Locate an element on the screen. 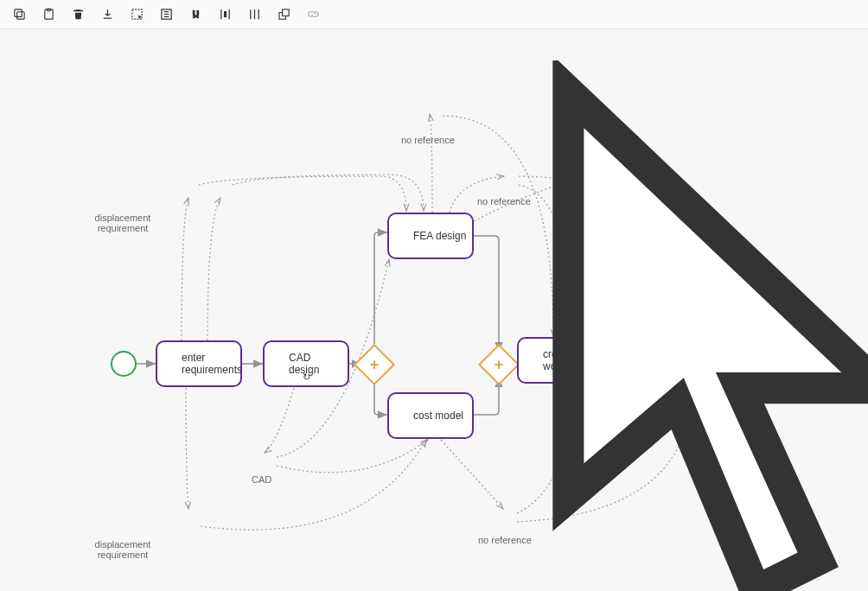 The height and width of the screenshot is (591, 868). download-icon is located at coordinates (107, 15).